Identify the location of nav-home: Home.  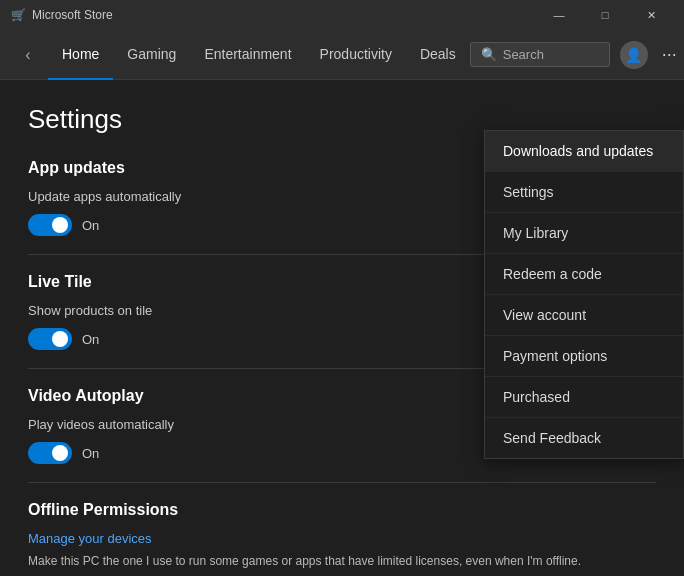
(80, 55).